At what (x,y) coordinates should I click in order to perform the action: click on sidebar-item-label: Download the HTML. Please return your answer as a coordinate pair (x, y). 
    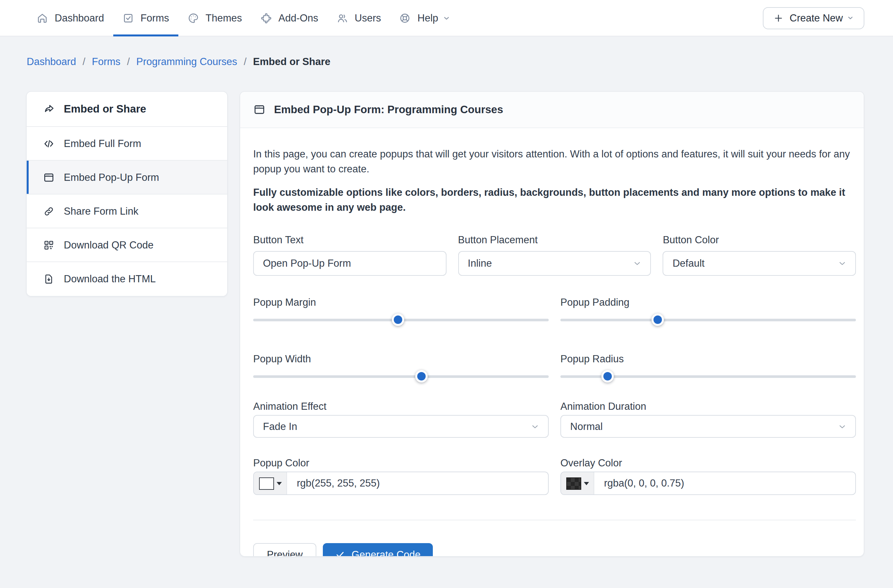
    Looking at the image, I should click on (110, 279).